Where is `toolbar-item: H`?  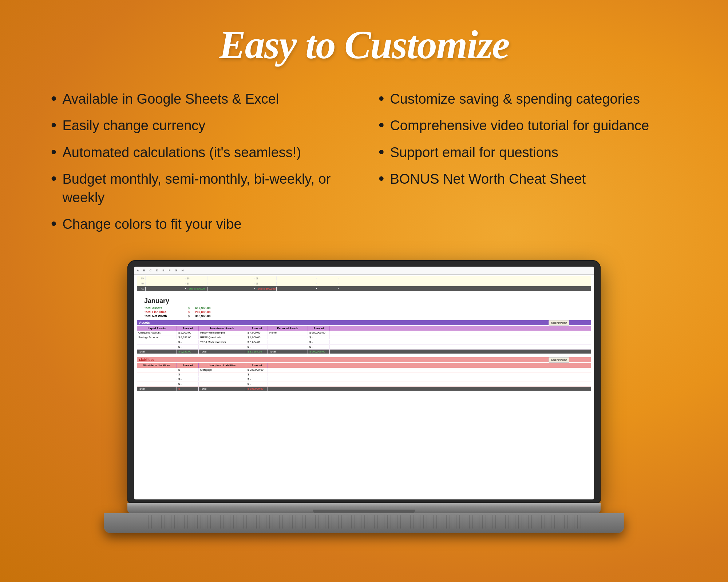 toolbar-item: H is located at coordinates (183, 271).